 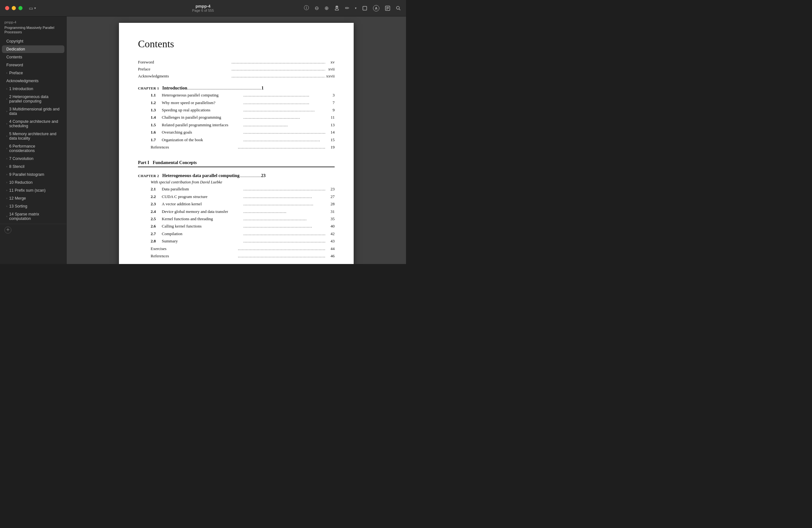 What do you see at coordinates (236, 256) in the screenshot?
I see `ch2-references: References .............................…` at bounding box center [236, 256].